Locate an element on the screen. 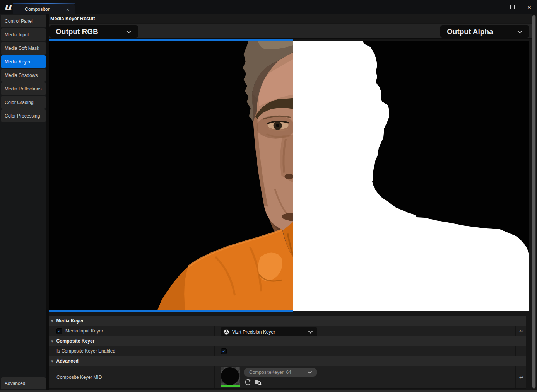 This screenshot has height=392, width=537. sidebar: Control Panel Media Input Media Soft Mas… is located at coordinates (23, 203).